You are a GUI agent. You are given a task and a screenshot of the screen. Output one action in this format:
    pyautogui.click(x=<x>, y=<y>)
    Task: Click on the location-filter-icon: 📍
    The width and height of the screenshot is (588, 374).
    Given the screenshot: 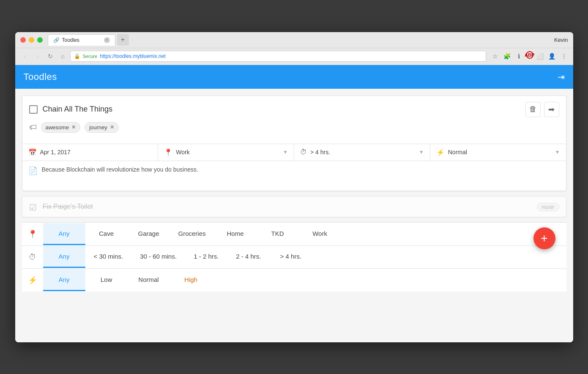 What is the action you would take?
    pyautogui.click(x=33, y=234)
    